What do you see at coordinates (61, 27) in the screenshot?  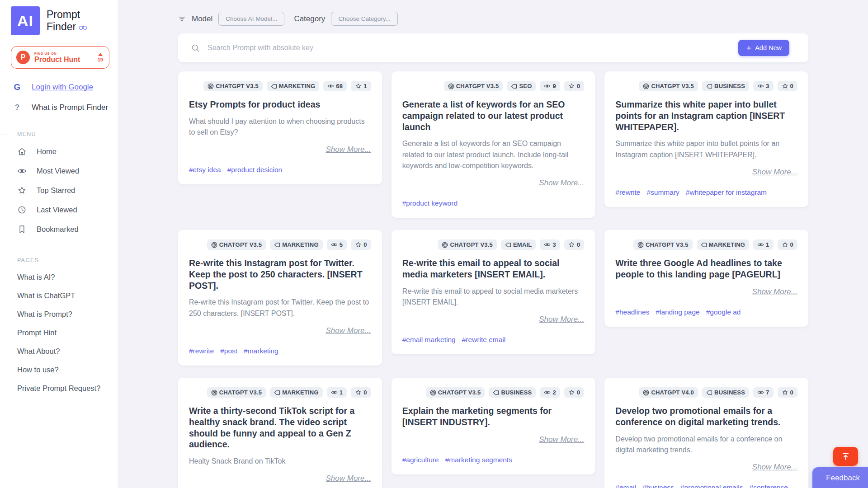 I see `app-title-line2: Finder` at bounding box center [61, 27].